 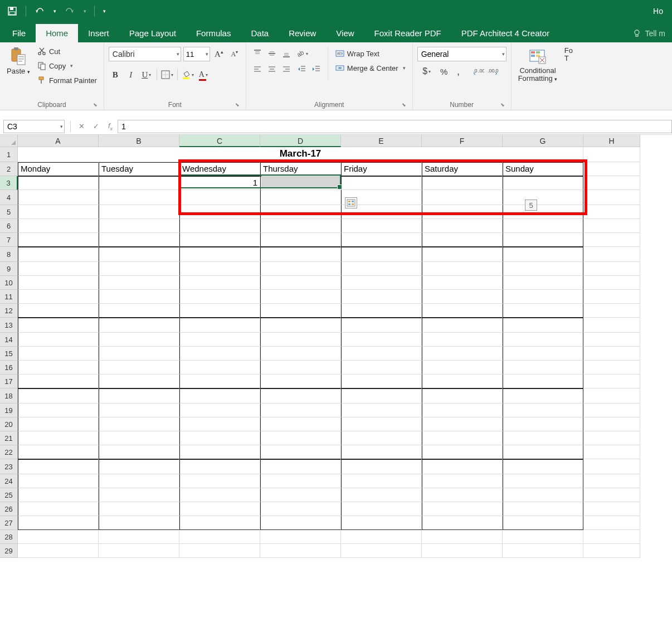 I want to click on cell-G10, so click(x=543, y=283).